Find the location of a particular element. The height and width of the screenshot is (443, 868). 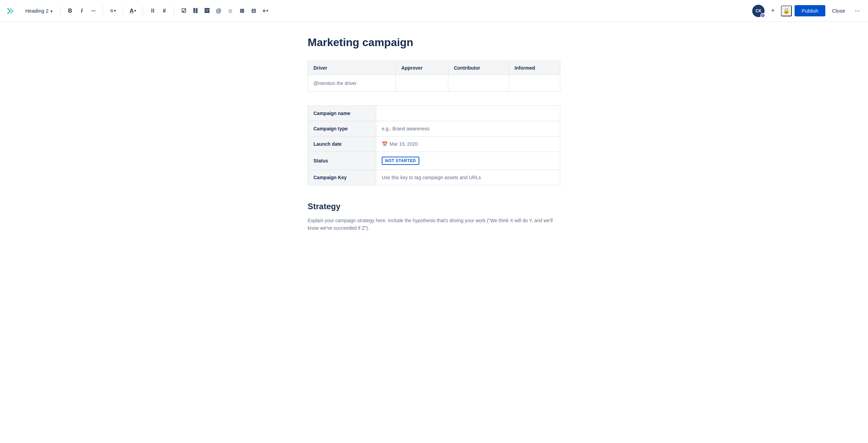

daci-table: Driver Approver Contributor Informed @me… is located at coordinates (434, 76).